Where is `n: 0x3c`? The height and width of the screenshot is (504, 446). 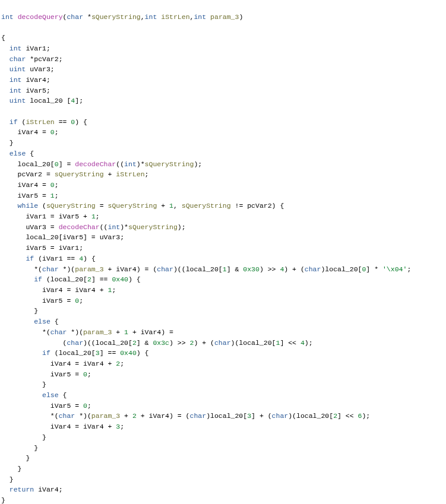 n: 0x3c is located at coordinates (161, 343).